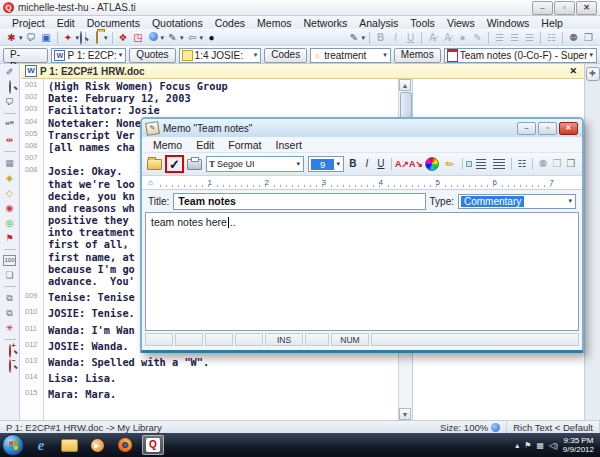 The width and height of the screenshot is (600, 457). I want to click on code-combo: ☼ treatment ▾, so click(350, 56).